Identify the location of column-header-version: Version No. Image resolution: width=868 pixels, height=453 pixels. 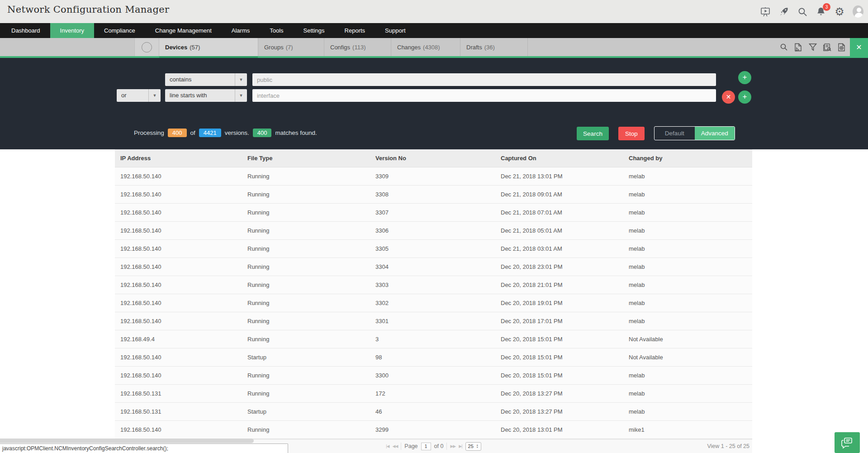
(432, 158).